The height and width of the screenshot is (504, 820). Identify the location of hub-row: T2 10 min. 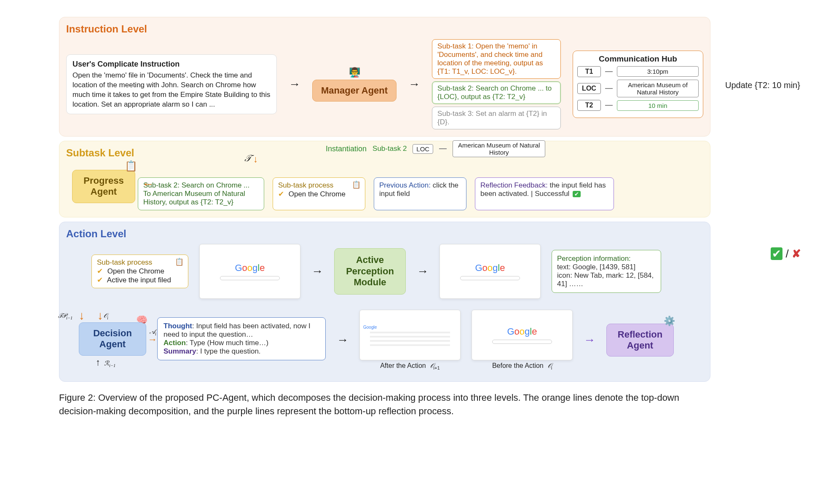
(638, 105).